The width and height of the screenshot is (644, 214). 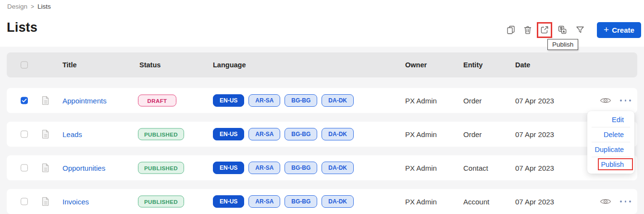 I want to click on table-header: Title Status Language Owner Entity Date, so click(x=322, y=65).